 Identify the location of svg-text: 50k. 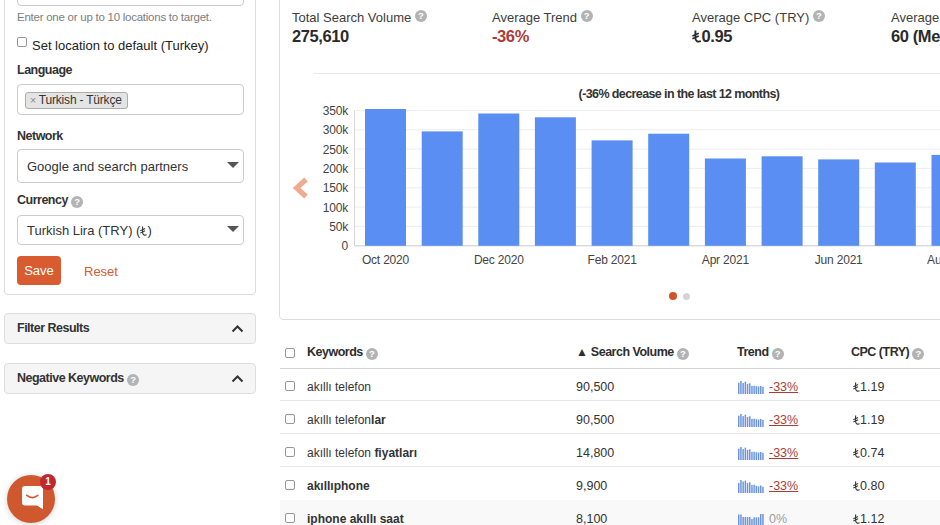
(339, 227).